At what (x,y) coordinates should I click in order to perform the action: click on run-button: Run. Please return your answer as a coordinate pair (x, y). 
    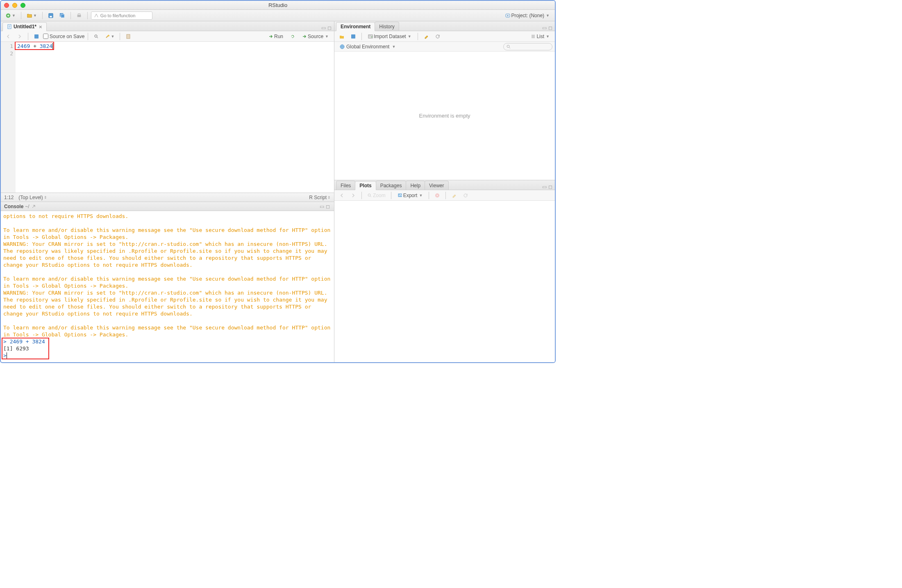
    Looking at the image, I should click on (276, 36).